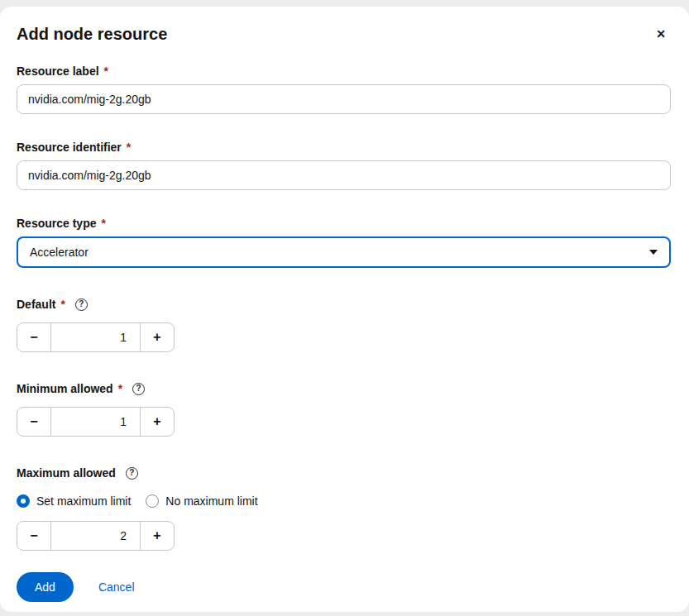 Image resolution: width=689 pixels, height=616 pixels. What do you see at coordinates (157, 536) in the screenshot?
I see `maximum-plus-button: +` at bounding box center [157, 536].